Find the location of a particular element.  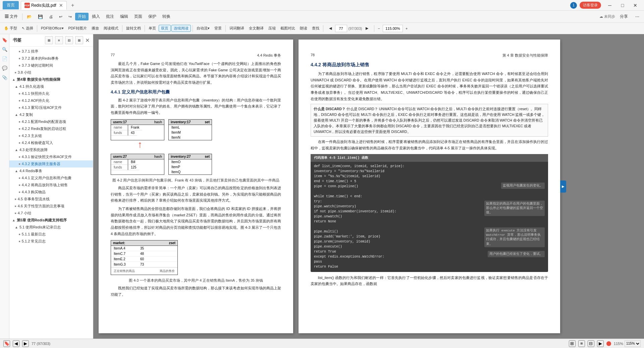

sidebar-item-422: ■4.2.2 Redis复制的启动过程 is located at coordinates (51, 129).